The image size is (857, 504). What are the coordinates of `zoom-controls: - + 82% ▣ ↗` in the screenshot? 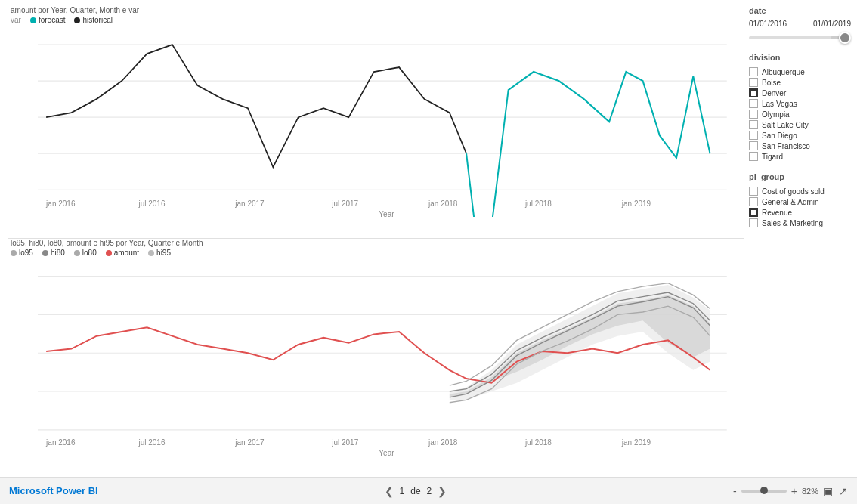 It's located at (790, 491).